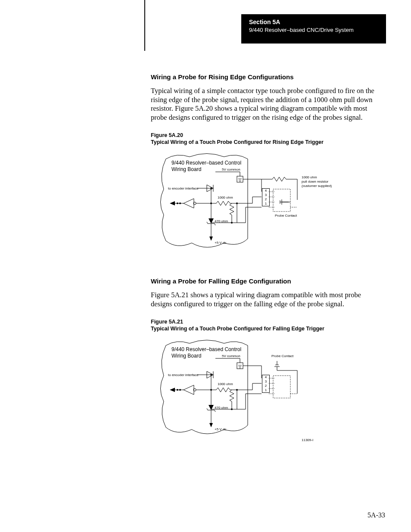  What do you see at coordinates (186, 169) in the screenshot?
I see `d1-board2: Wiring Board` at bounding box center [186, 169].